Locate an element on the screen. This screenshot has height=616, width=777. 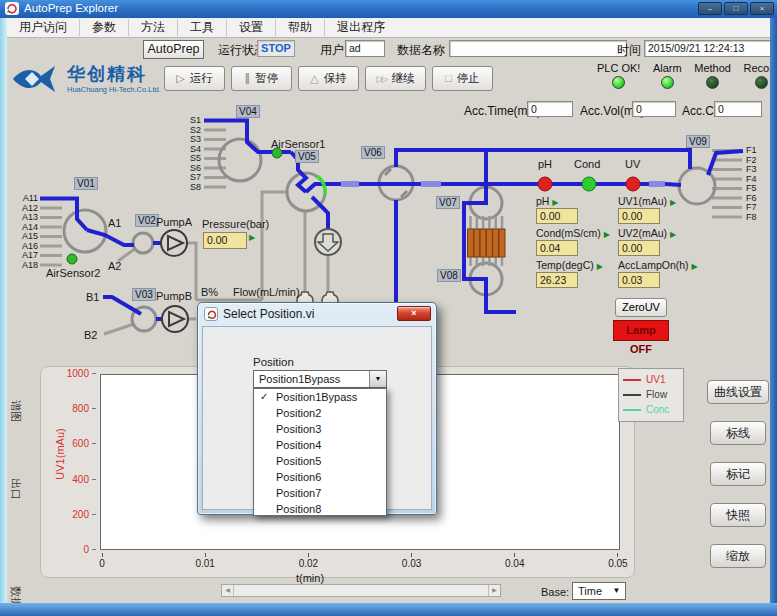
run-control-button: 停止 is located at coordinates (462, 78).